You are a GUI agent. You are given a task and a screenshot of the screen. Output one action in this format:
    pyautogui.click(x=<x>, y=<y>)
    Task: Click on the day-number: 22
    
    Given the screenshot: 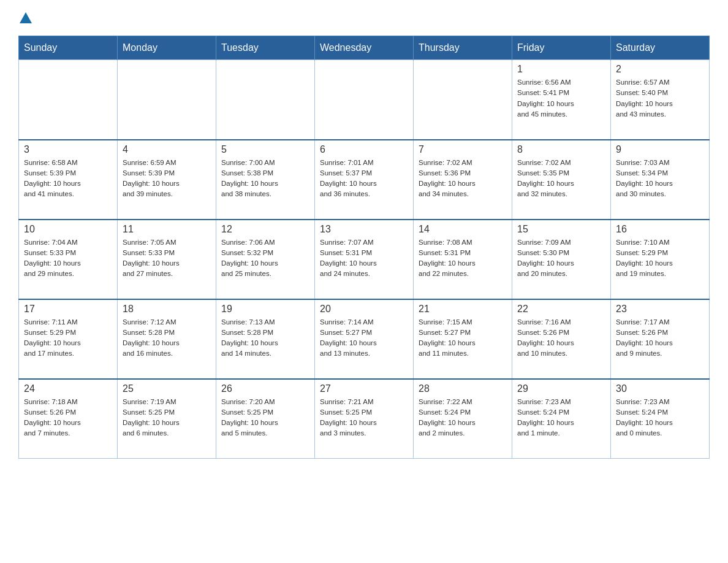 What is the action you would take?
    pyautogui.click(x=561, y=309)
    